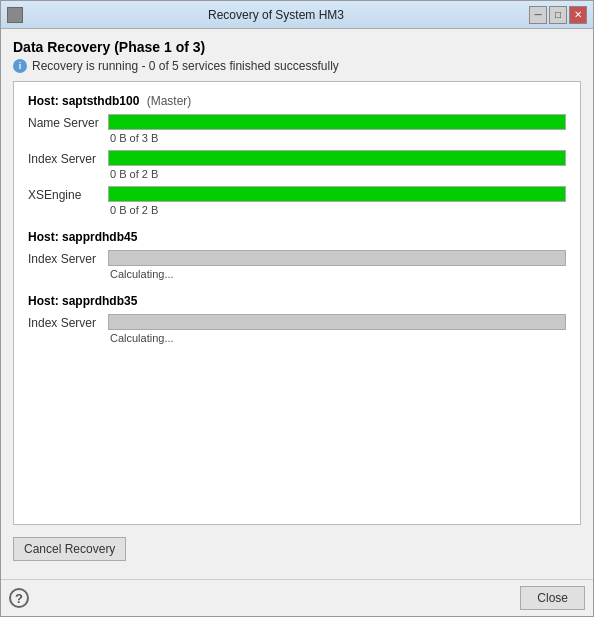 Image resolution: width=594 pixels, height=617 pixels. I want to click on titlebar: Recovery of System HM3 ─ □ ✕, so click(297, 15).